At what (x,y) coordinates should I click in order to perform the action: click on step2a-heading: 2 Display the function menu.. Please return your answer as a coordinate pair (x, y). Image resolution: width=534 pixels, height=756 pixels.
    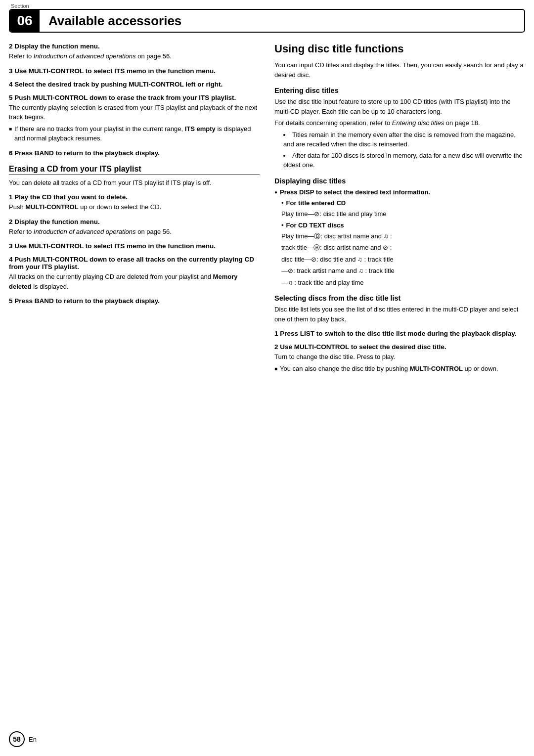
    Looking at the image, I should click on (134, 46).